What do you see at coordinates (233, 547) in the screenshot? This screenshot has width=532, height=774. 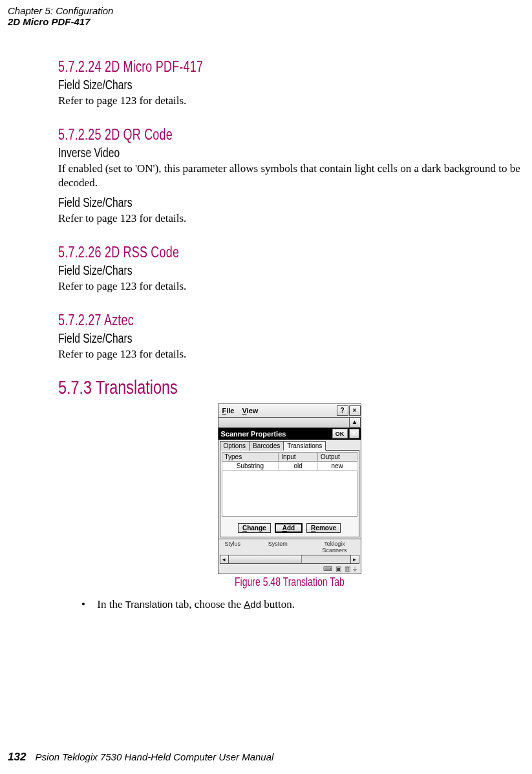 I see `label-stylus: Stylus` at bounding box center [233, 547].